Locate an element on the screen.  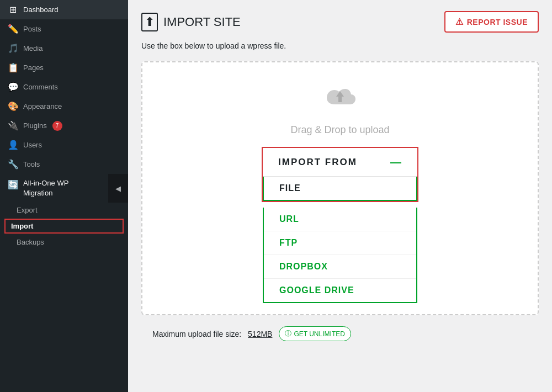
import-ftp-option: FTP is located at coordinates (340, 243).